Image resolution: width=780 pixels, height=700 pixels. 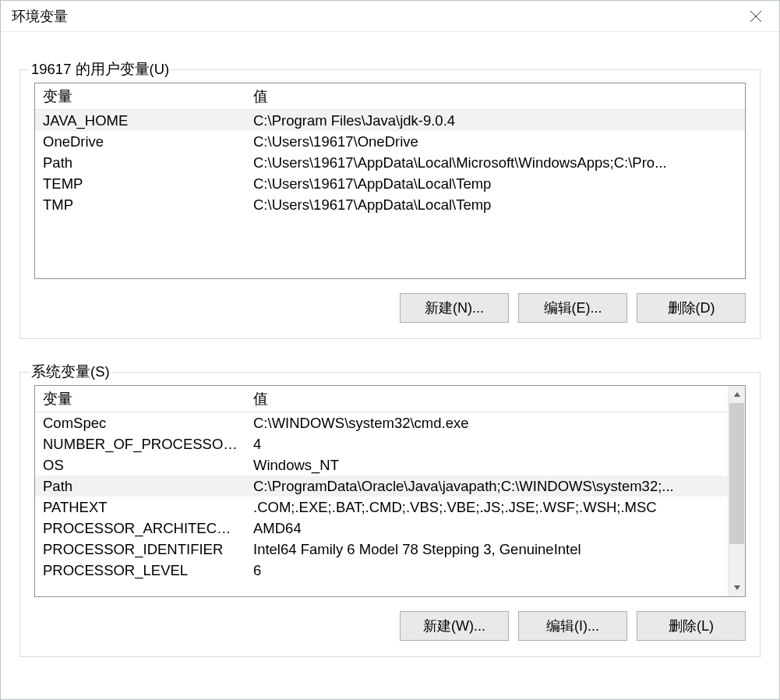 What do you see at coordinates (573, 308) in the screenshot?
I see `user-edit-button: 编辑(E)...` at bounding box center [573, 308].